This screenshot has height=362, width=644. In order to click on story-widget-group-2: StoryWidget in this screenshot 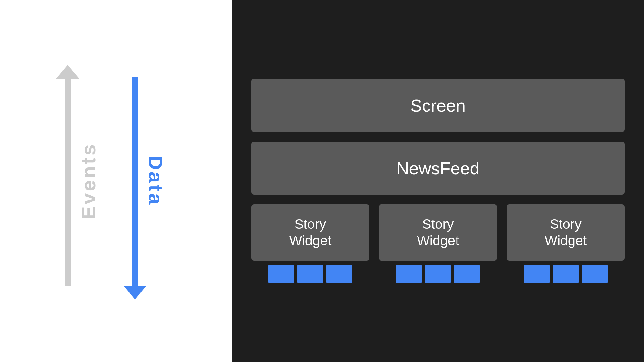, I will do `click(438, 244)`.